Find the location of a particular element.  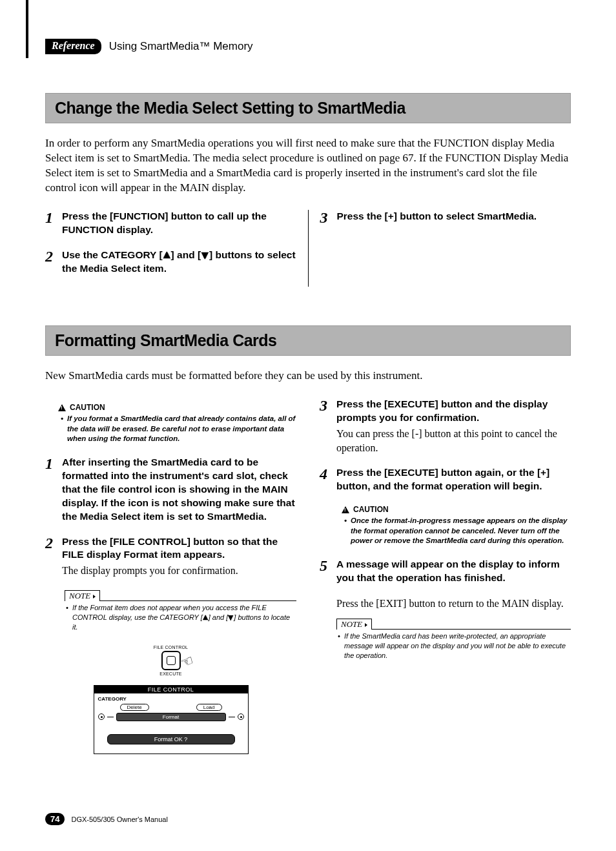

note-text: If the Format item does not appear when … is located at coordinates (181, 617).